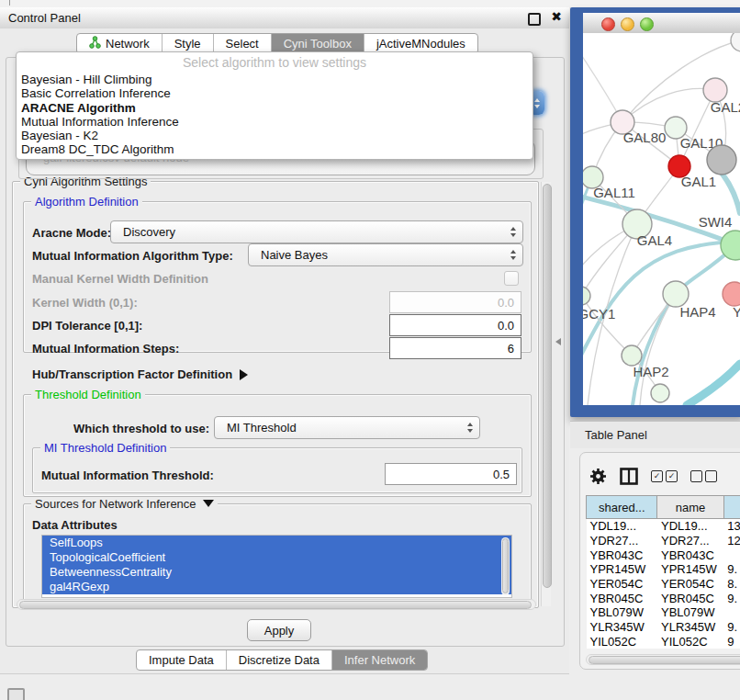 The width and height of the screenshot is (740, 700). What do you see at coordinates (125, 503) in the screenshot?
I see `sources-group-title: Sources for Network Inference` at bounding box center [125, 503].